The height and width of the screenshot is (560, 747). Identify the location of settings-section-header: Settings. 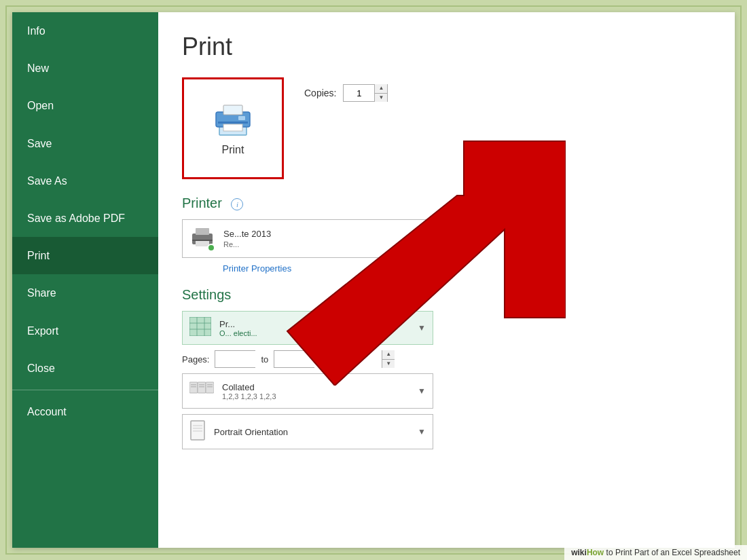
(447, 295).